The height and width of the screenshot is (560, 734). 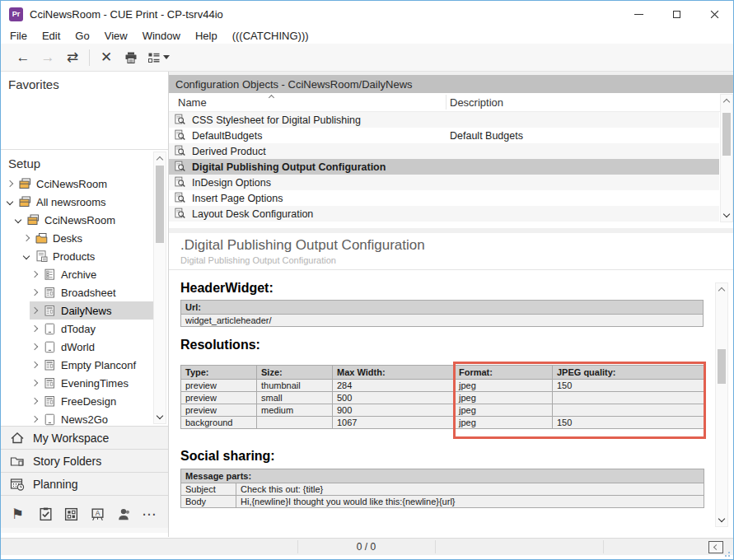 What do you see at coordinates (129, 514) in the screenshot?
I see `users-button` at bounding box center [129, 514].